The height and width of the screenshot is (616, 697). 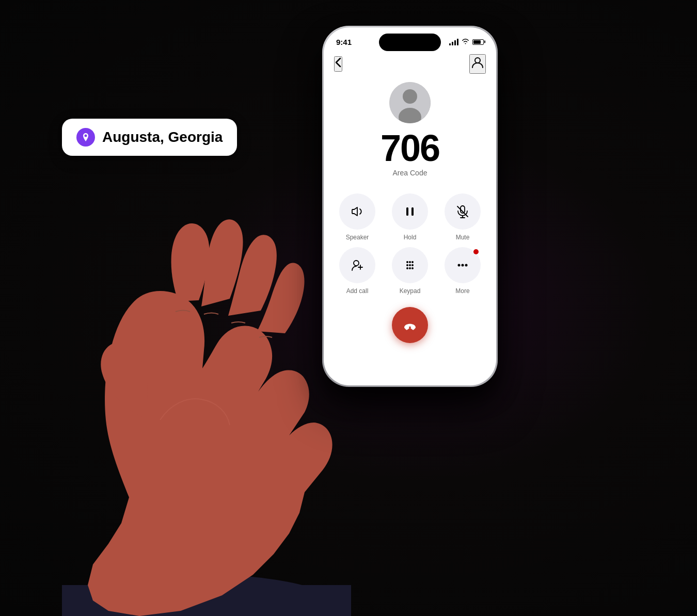 What do you see at coordinates (466, 42) in the screenshot?
I see `wifi-icon` at bounding box center [466, 42].